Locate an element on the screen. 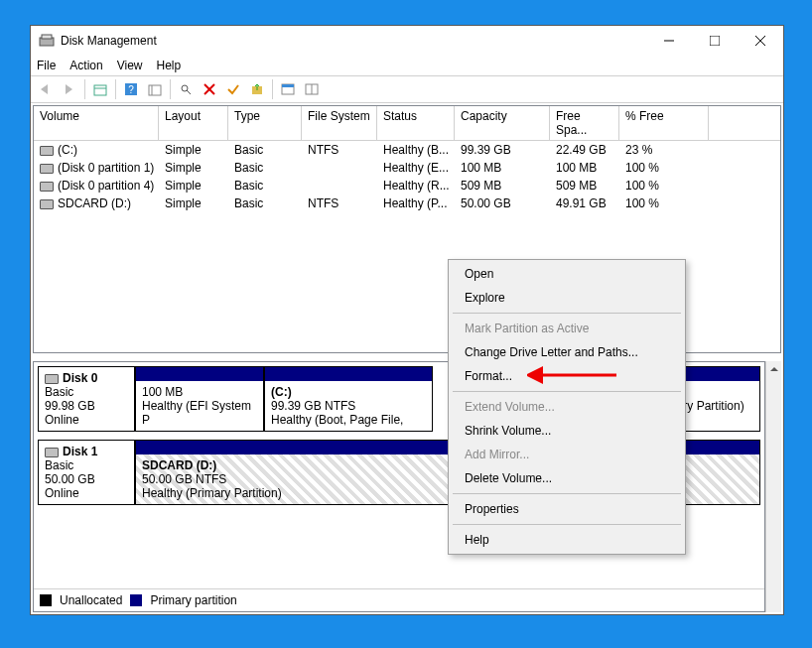  menu-delete: Delete Volume... is located at coordinates (567, 478).